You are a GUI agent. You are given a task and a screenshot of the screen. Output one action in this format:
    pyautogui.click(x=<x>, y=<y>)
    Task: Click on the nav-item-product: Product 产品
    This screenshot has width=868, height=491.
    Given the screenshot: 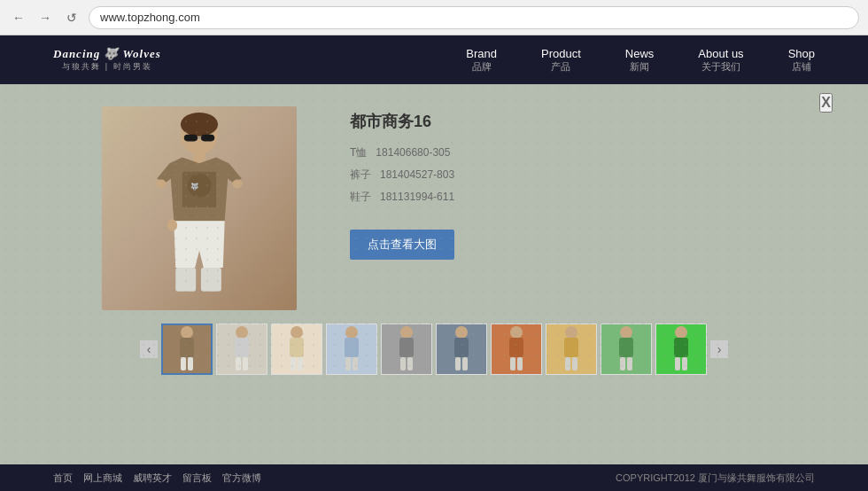 What is the action you would take?
    pyautogui.click(x=562, y=60)
    